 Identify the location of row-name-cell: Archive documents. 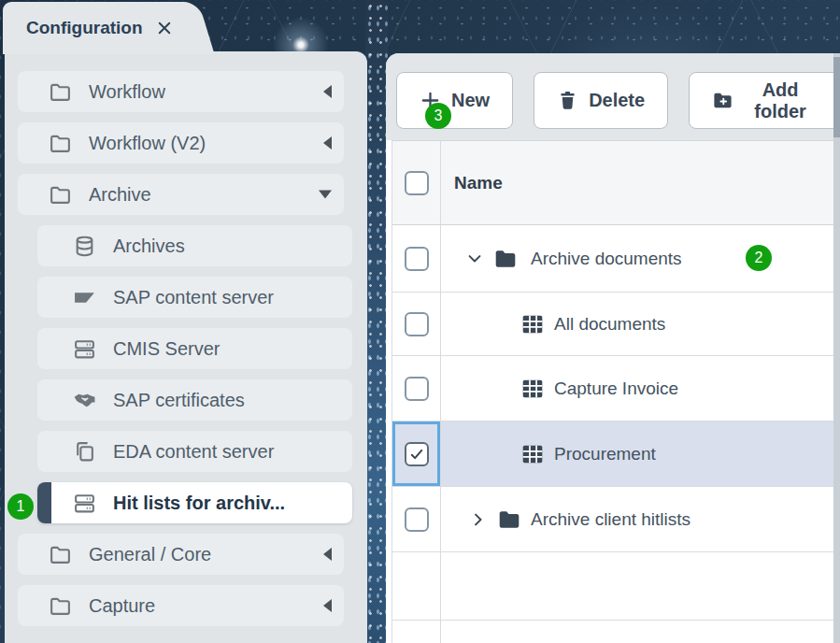
(641, 258).